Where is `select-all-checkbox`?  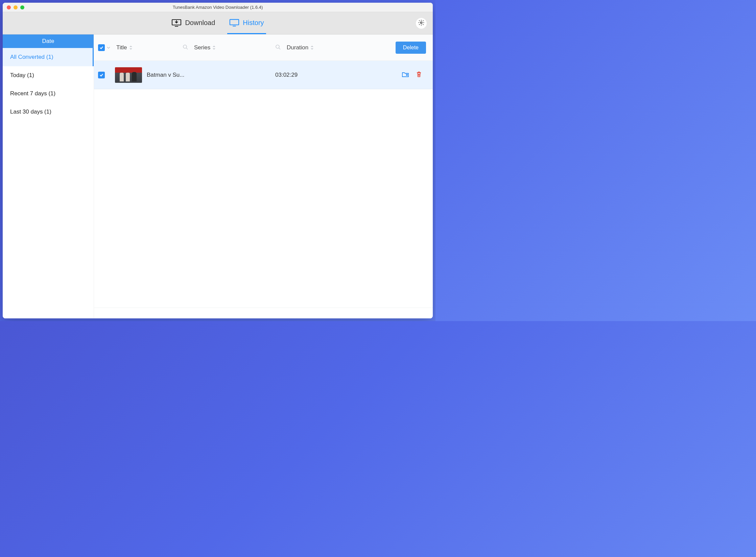
select-all-checkbox is located at coordinates (101, 48).